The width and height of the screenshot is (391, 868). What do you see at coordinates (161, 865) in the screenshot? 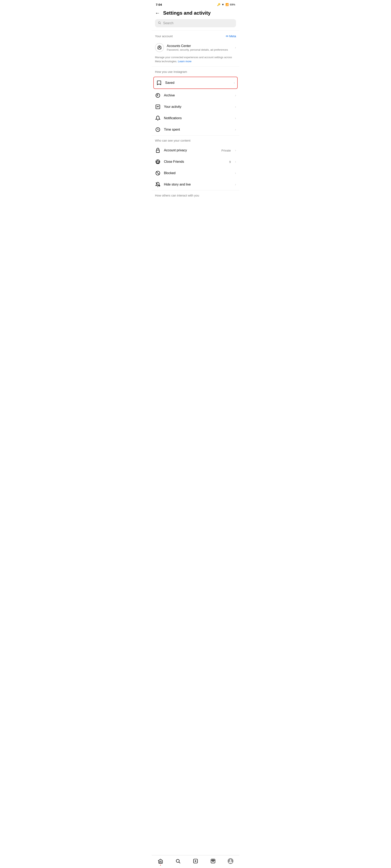
I see `home-active-dot` at bounding box center [161, 865].